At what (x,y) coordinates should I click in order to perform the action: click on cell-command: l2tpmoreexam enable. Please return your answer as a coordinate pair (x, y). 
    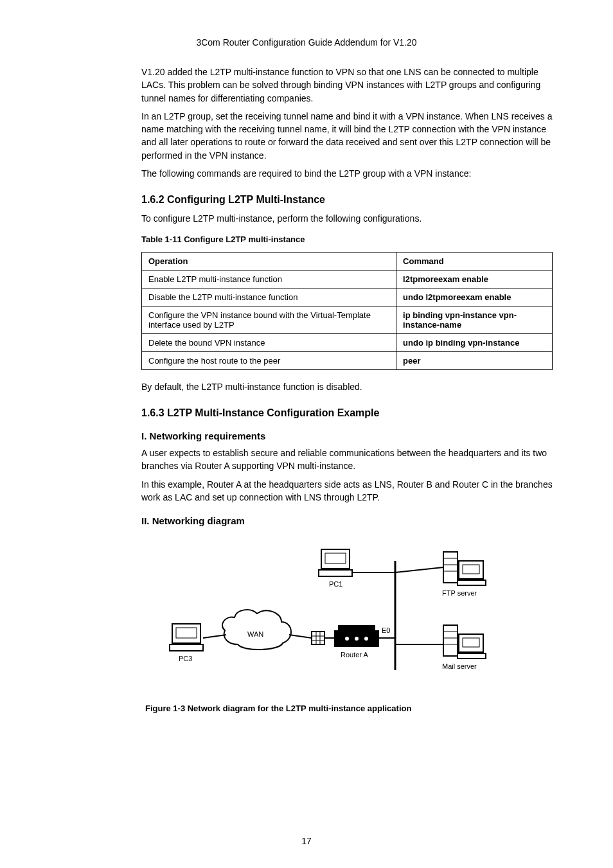
    Looking at the image, I should click on (474, 279).